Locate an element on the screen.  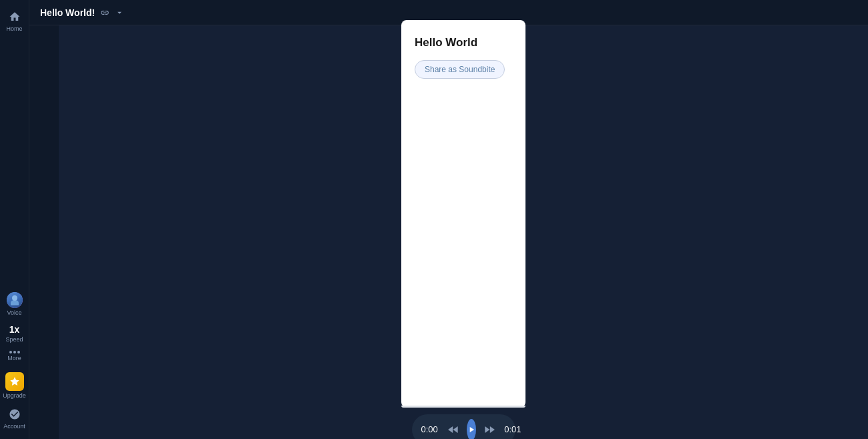
sidebar-speed-label: Speed is located at coordinates (14, 339).